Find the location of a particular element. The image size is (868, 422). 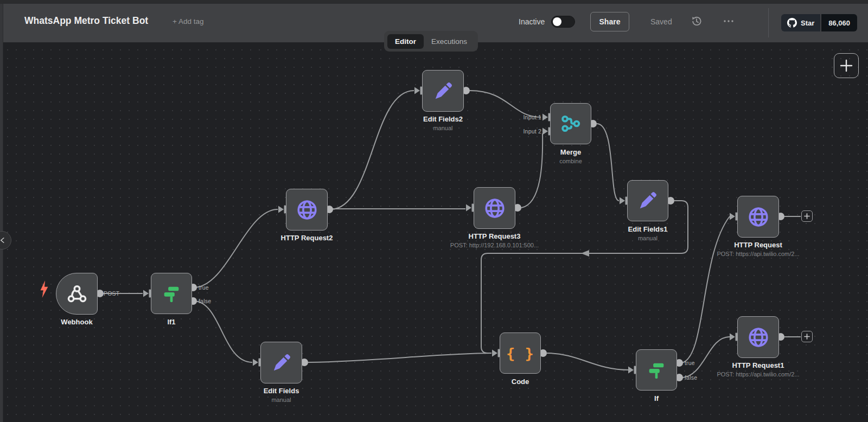

node-http-request3: HTTP Request3 POST: http://192.168.0.101… is located at coordinates (495, 208).